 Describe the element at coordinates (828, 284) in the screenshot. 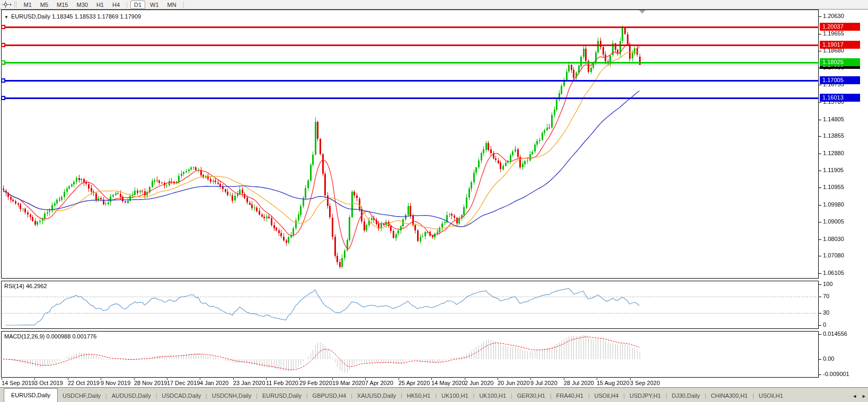

I see `rsi-axis-label: 100` at that location.